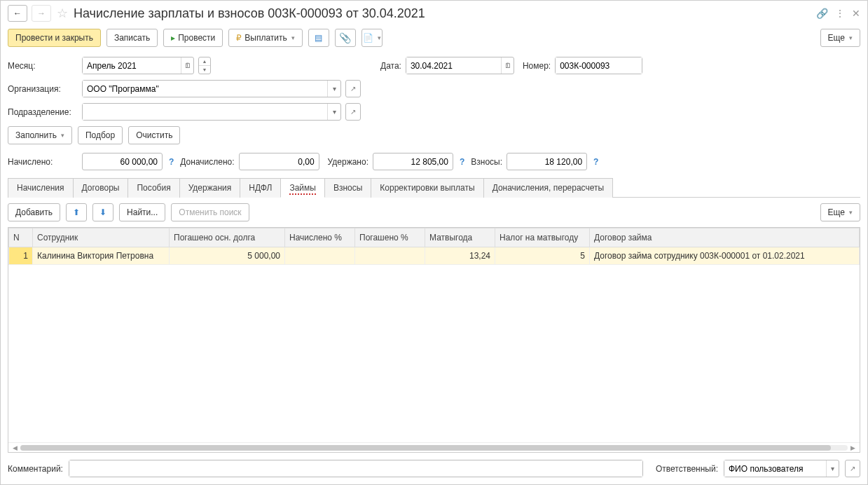 This screenshot has width=868, height=485. I want to click on more-button: Еще ▾, so click(841, 38).